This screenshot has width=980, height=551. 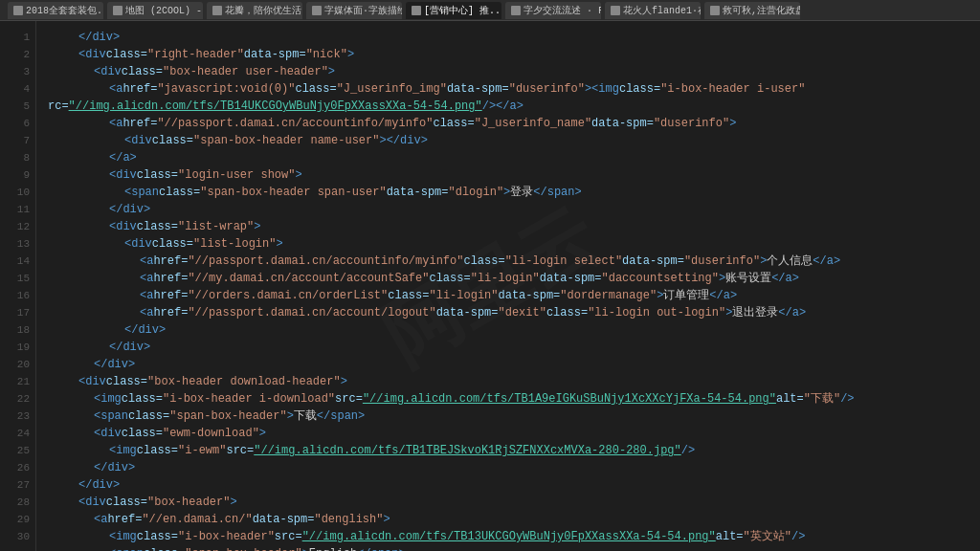 What do you see at coordinates (514, 227) in the screenshot?
I see `code-line-12: <div class= "list-wrap" >` at bounding box center [514, 227].